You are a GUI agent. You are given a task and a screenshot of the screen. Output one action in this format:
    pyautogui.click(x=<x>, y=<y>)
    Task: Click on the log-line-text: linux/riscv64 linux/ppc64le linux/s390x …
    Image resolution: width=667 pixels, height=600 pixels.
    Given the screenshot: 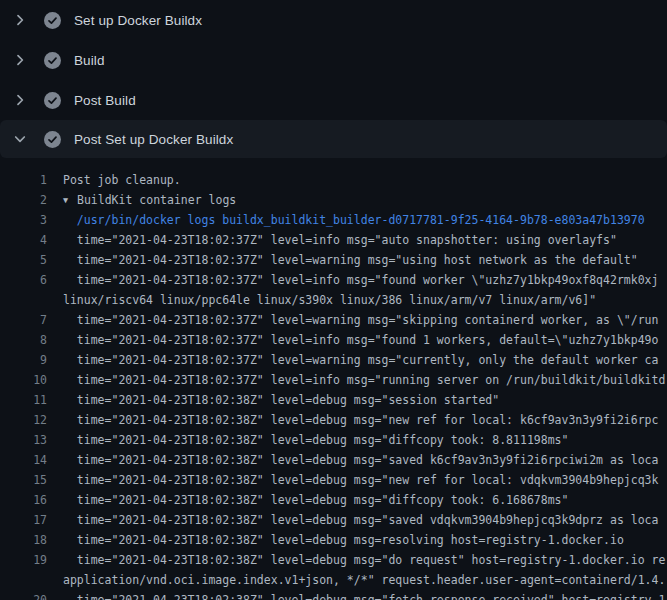 What is the action you would take?
    pyautogui.click(x=322, y=300)
    